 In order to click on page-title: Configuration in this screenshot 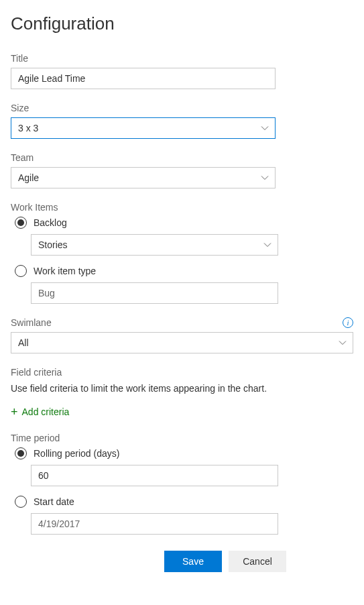, I will do `click(182, 24)`.